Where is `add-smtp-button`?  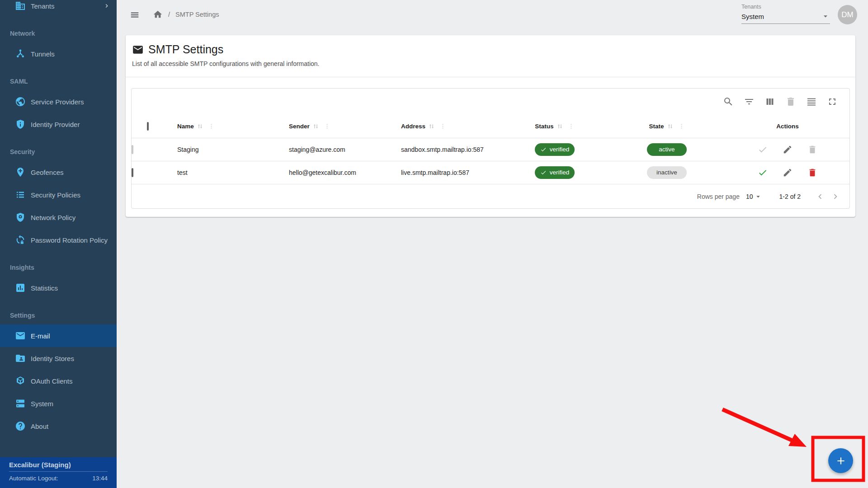
add-smtp-button is located at coordinates (841, 461).